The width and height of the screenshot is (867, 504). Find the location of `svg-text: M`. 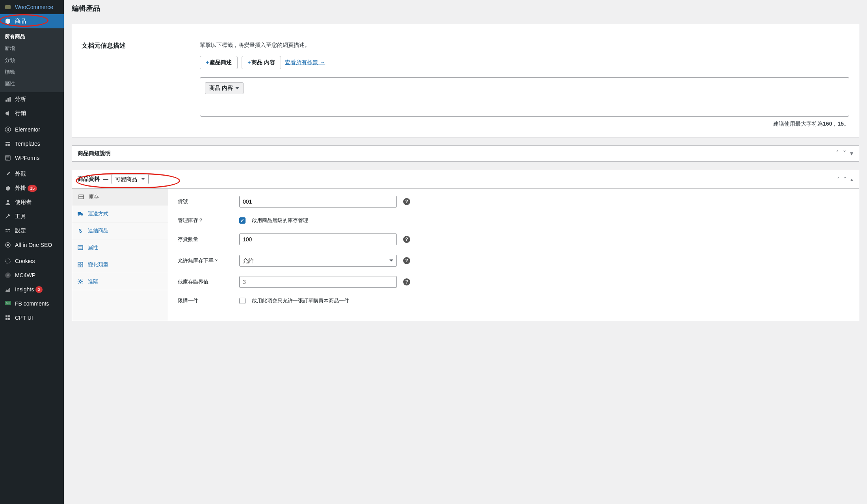

svg-text: M is located at coordinates (8, 276).